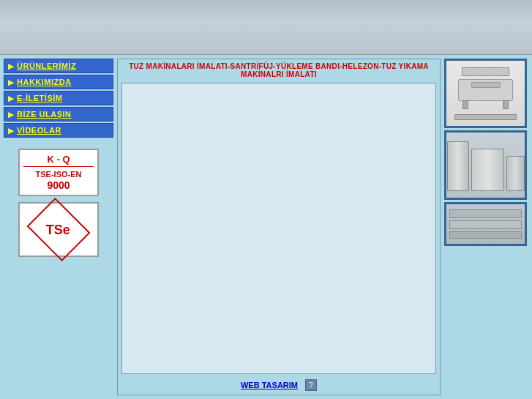 The height and width of the screenshot is (399, 532). I want to click on nav-label-hakkimizda: HAKKIMIZDA, so click(44, 82).